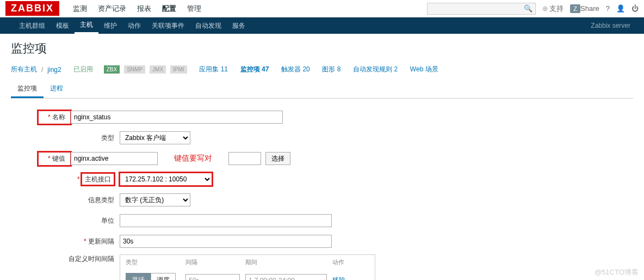 The height and width of the screenshot is (280, 644). I want to click on toggle-scheduling: 调度, so click(163, 277).